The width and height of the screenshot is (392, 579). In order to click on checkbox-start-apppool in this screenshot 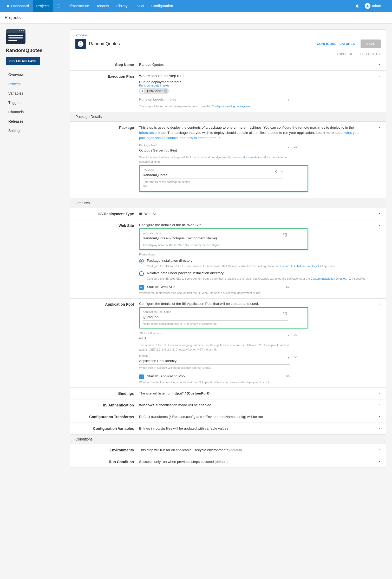, I will do `click(141, 377)`.